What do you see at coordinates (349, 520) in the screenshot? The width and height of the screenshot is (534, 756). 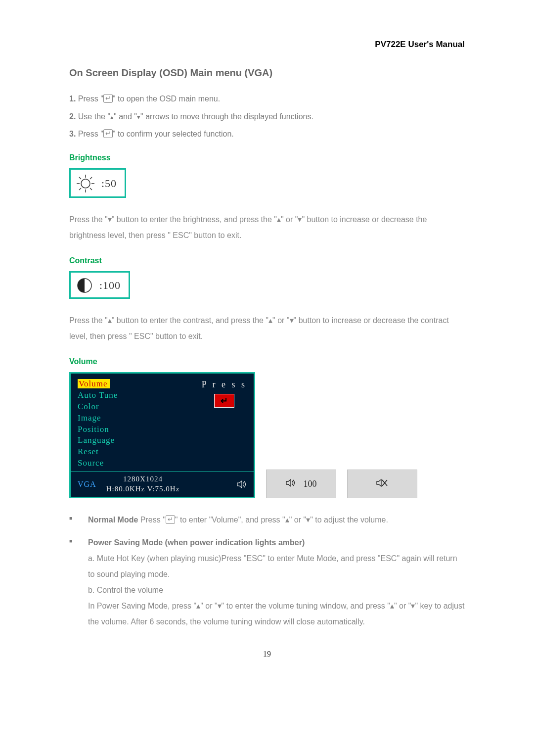 I see `text: " to adjust the volume.` at bounding box center [349, 520].